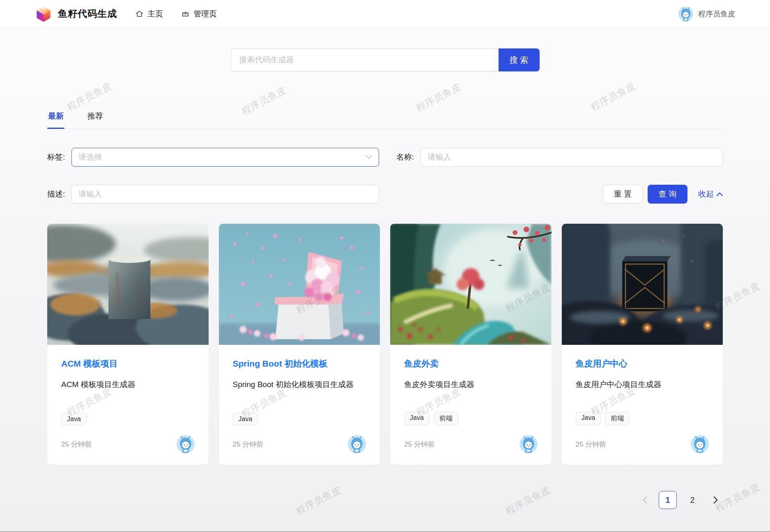  I want to click on card-title-link: 鱼皮用户中心, so click(642, 364).